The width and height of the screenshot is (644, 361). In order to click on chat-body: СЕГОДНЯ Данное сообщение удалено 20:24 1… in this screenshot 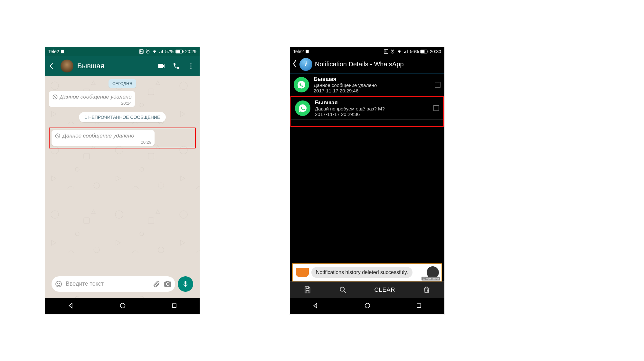, I will do `click(122, 187)`.